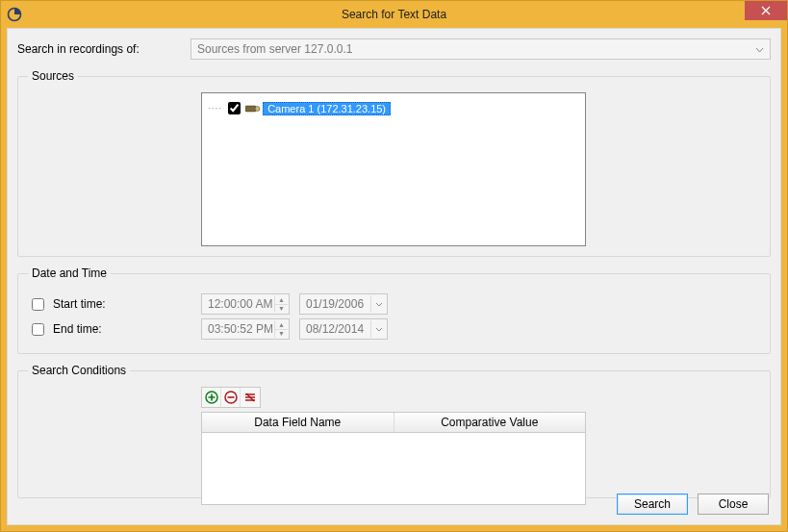  Describe the element at coordinates (394, 458) in the screenshot. I see `conditions-grid: Data Field Name Comparative Value` at that location.